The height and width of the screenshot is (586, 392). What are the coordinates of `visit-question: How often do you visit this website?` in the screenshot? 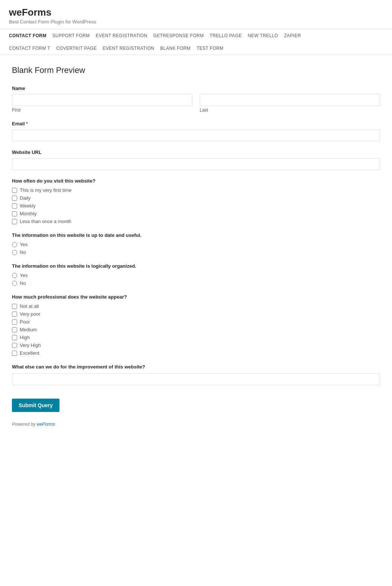 It's located at (196, 181).